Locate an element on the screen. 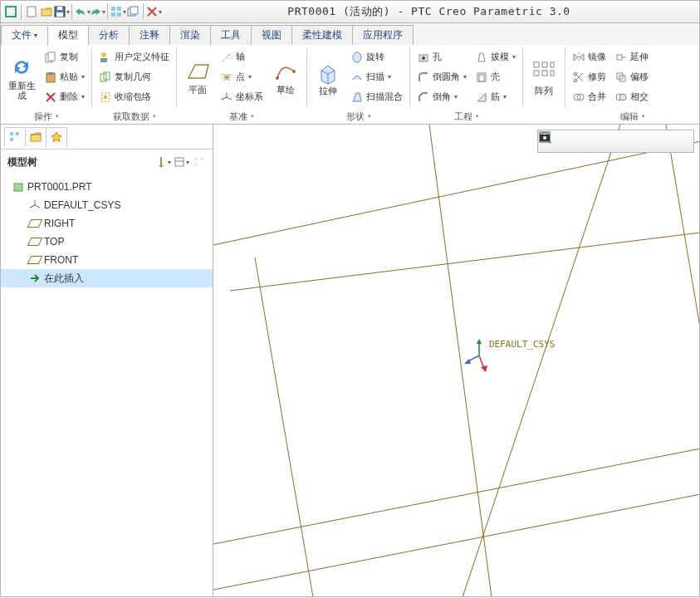 The image size is (700, 598). copy-icon is located at coordinates (51, 57).